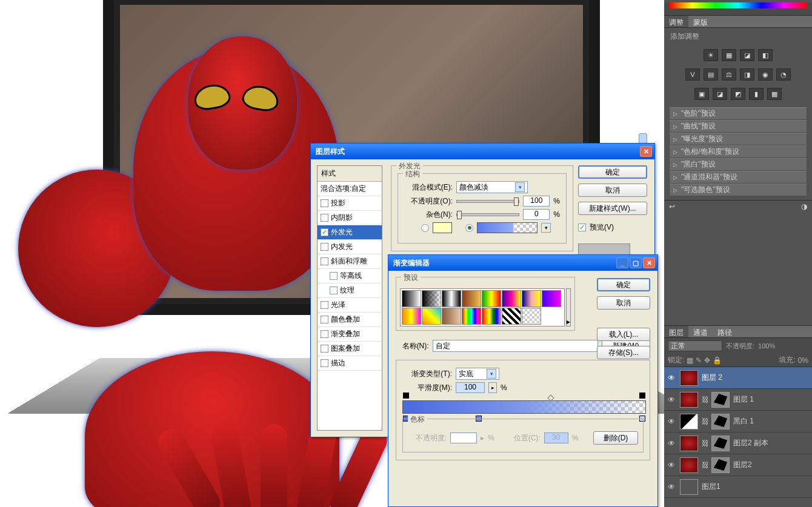 This screenshot has height=507, width=812. Describe the element at coordinates (523, 263) in the screenshot. I see `gradient-editor-titlebar: 渐变编辑器 _ ▢ ✕` at that location.